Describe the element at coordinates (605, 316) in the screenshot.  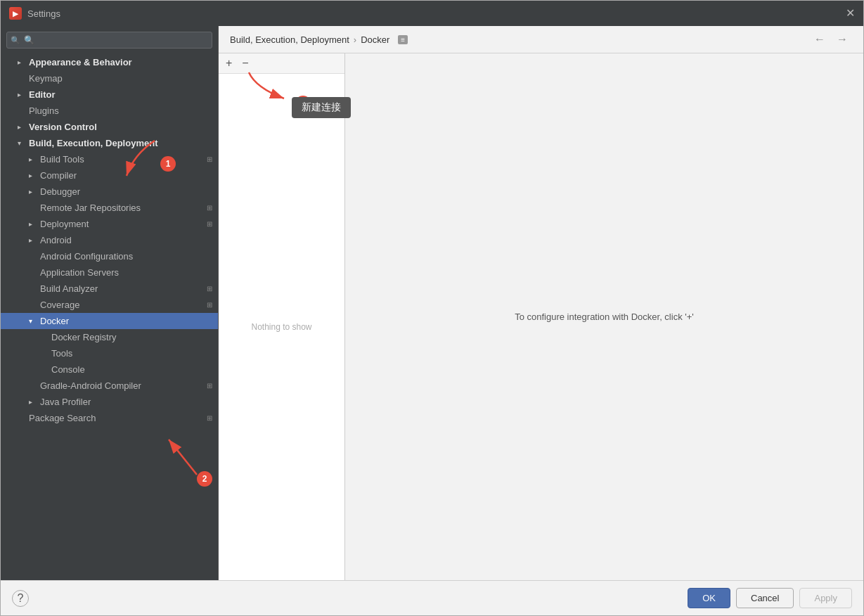
I see `docker-helper-text: To configure integration with Docker, cl…` at that location.